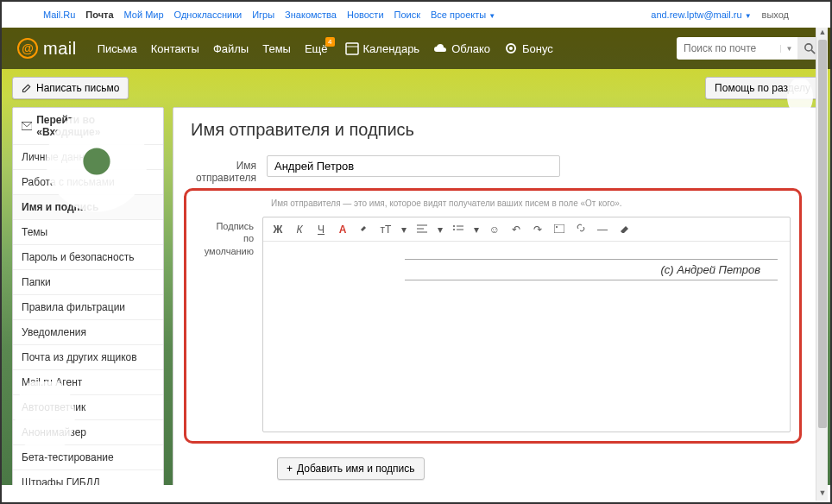 The width and height of the screenshot is (832, 504). Describe the element at coordinates (27, 88) in the screenshot. I see `compose-icon` at that location.